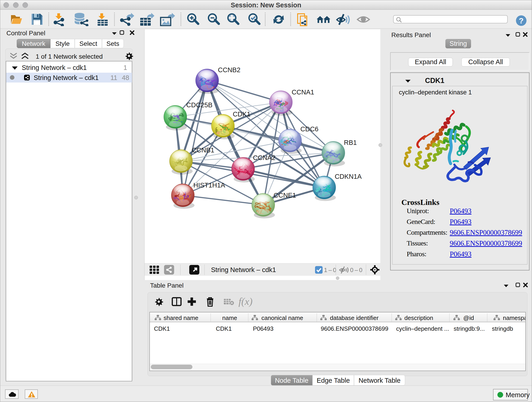 This screenshot has height=402, width=532. I want to click on svg-text: CCNB1, so click(203, 150).